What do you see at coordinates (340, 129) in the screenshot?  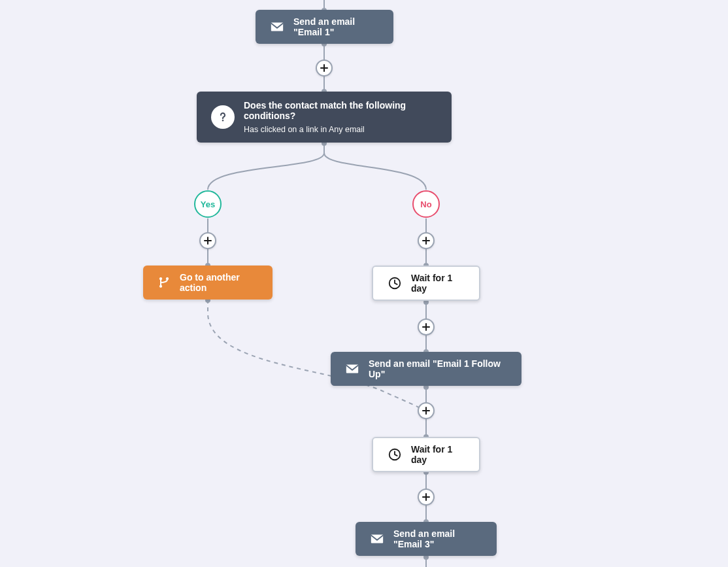 I see `condition-subtitle: Has clicked on a link in Any email` at bounding box center [340, 129].